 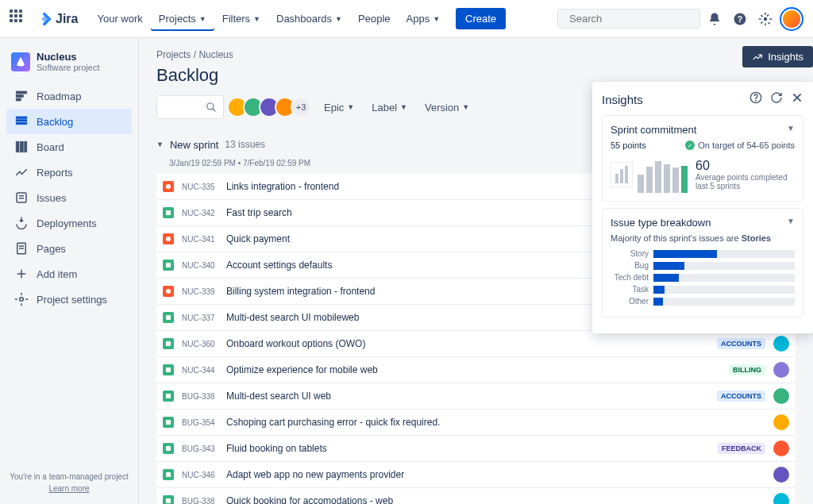 I want to click on project-name: Nucleus, so click(x=68, y=57).